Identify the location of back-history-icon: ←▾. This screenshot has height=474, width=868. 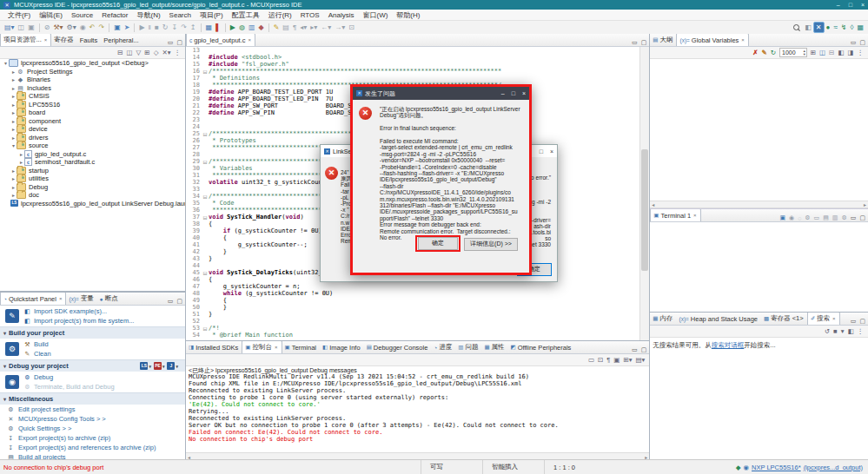
(326, 28).